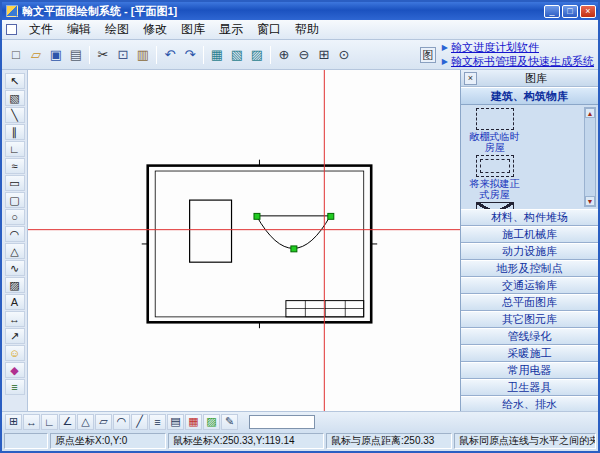 The height and width of the screenshot is (453, 600). I want to click on layers-icon: ≡, so click(15, 387).